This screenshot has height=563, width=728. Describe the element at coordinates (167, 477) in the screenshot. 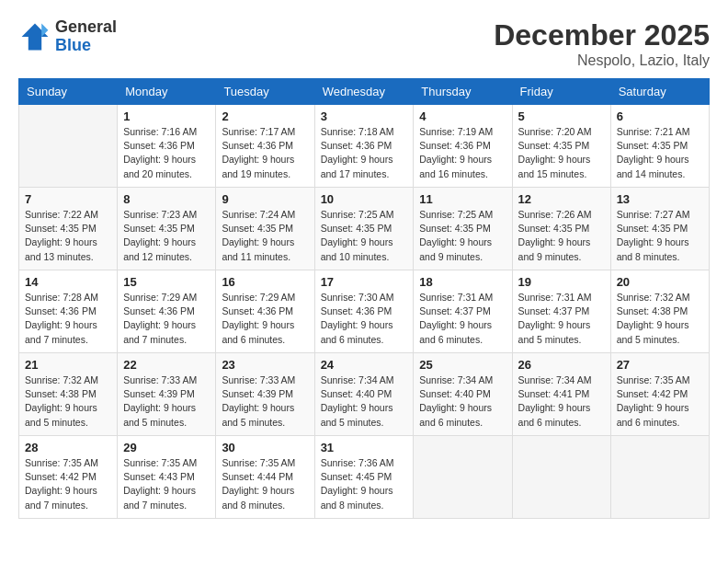

I see `calendar-cell: 29Sunrise: 7:35 AM Sunset: 4:43 PM Dayli…` at that location.